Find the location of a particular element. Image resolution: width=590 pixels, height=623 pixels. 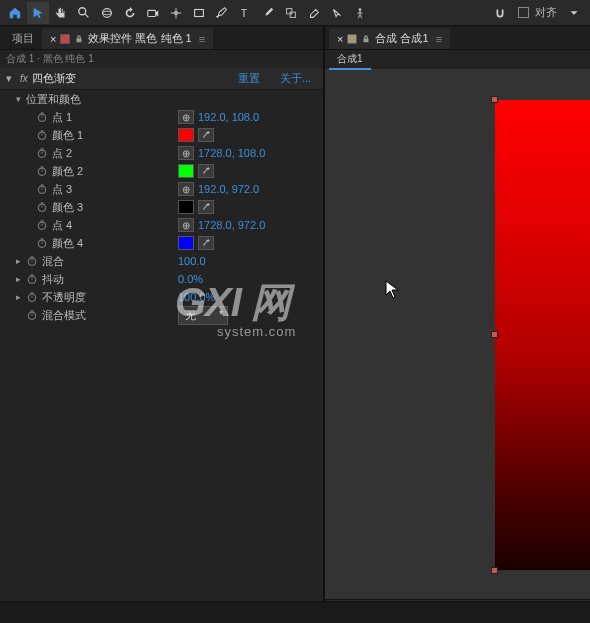

compo-tab-1: 合成1 is located at coordinates (350, 60).